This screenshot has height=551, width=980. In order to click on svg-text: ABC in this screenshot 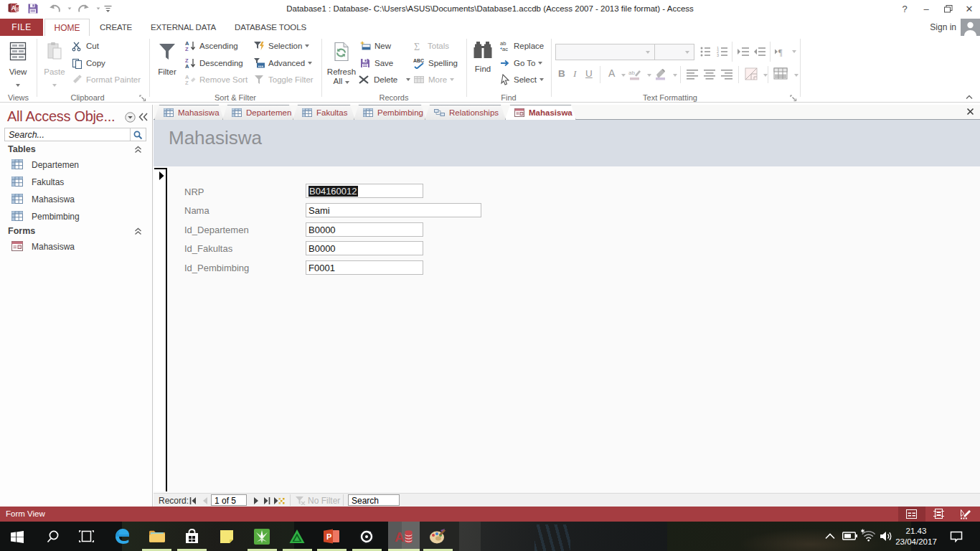, I will do `click(419, 60)`.